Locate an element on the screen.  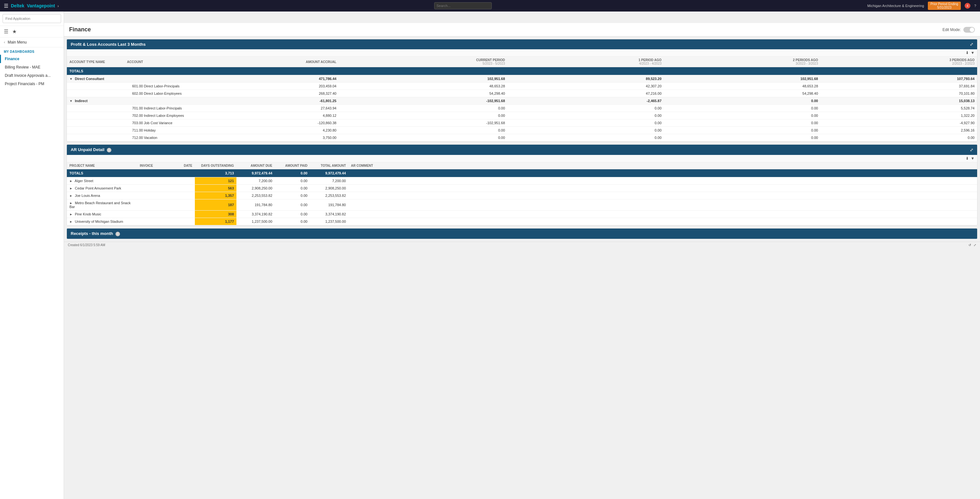
ar-expand-joe-icon: ► is located at coordinates (71, 196).